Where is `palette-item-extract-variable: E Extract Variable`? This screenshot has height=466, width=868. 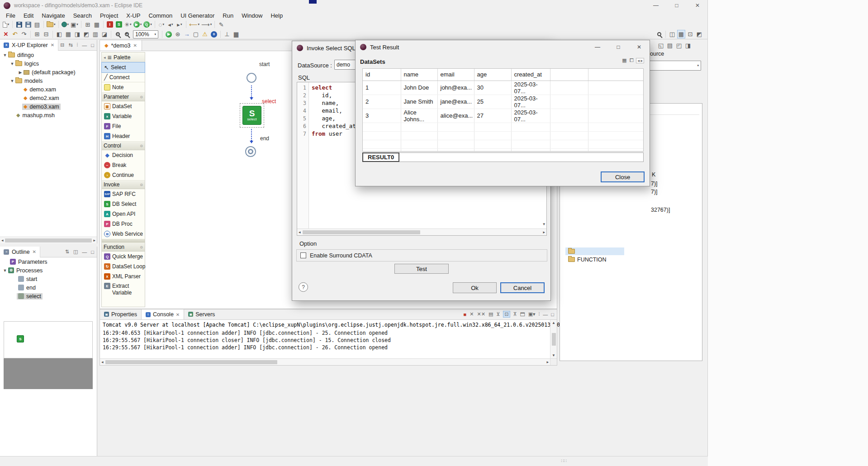
palette-item-extract-variable: E Extract Variable is located at coordinates (123, 290).